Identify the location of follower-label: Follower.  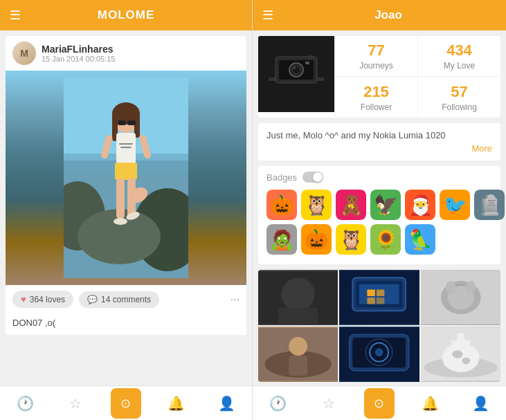
(377, 107).